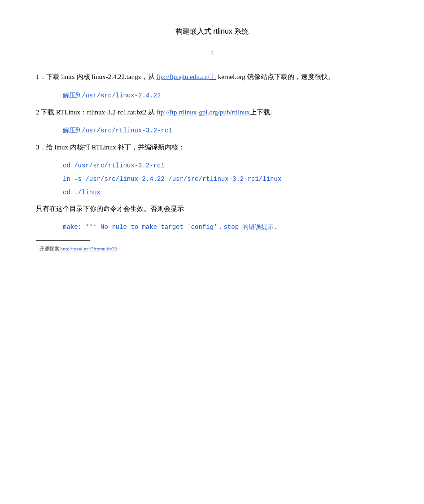  What do you see at coordinates (225, 96) in the screenshot?
I see `decompress-1: 解压到/usr/src/linux-2.4.22` at bounding box center [225, 96].